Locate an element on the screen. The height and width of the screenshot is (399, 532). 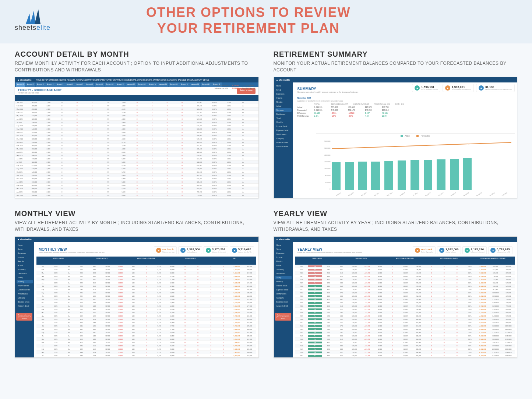
view-title: YEARLY VIEW is located at coordinates (353, 250).